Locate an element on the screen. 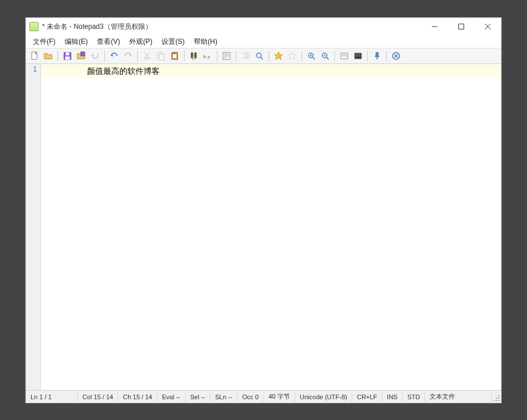  pin-icon is located at coordinates (377, 56).